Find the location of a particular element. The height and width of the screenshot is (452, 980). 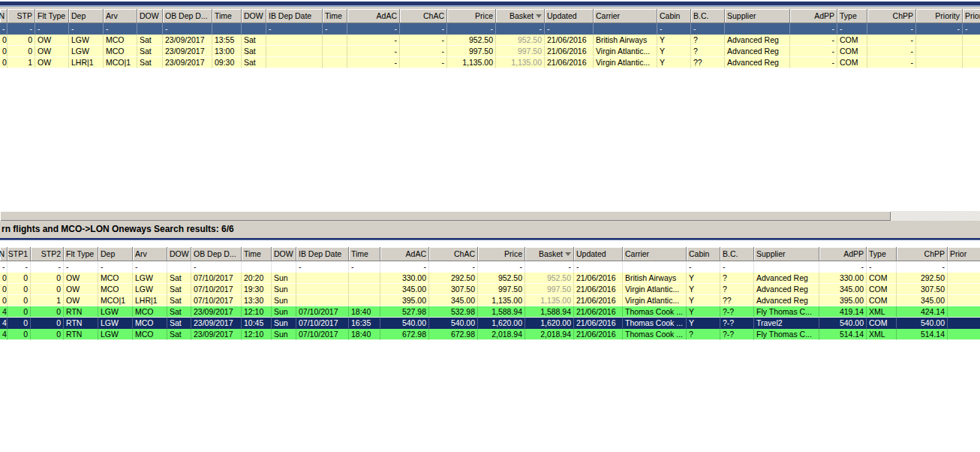

column-header-label: DOW is located at coordinates (179, 254).